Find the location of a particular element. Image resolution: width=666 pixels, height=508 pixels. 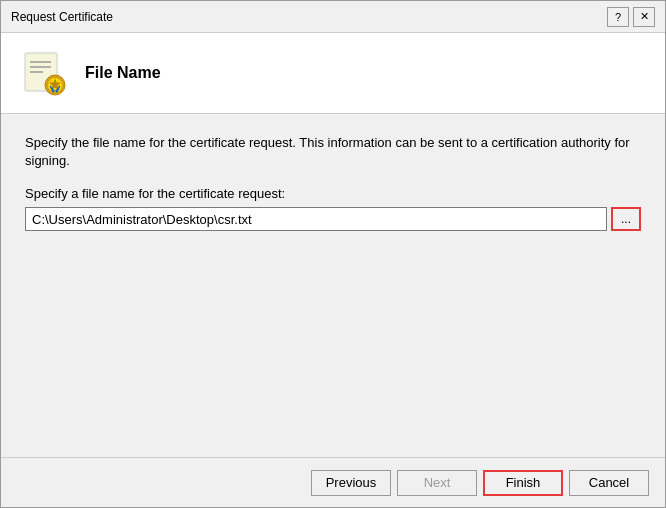

title-bar: Request Certificate ? ✕ is located at coordinates (333, 17).